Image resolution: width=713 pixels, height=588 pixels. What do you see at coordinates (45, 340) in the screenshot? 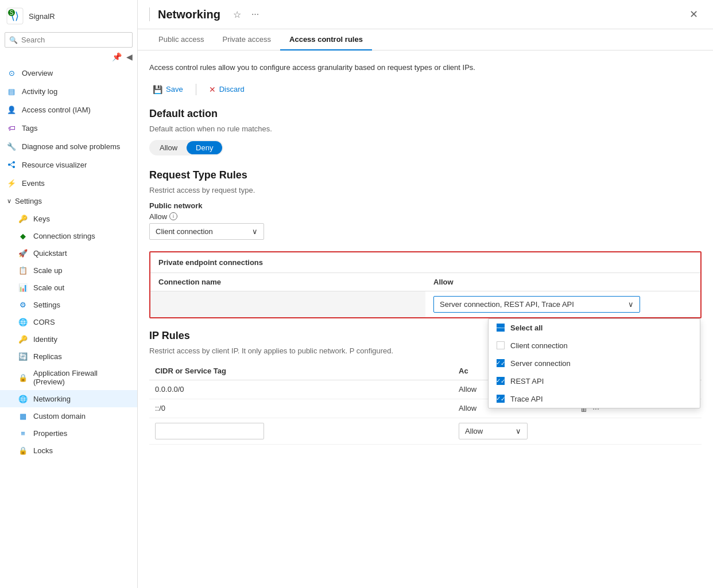
I see `sidebar-item-identity-label: Identity` at bounding box center [45, 340].